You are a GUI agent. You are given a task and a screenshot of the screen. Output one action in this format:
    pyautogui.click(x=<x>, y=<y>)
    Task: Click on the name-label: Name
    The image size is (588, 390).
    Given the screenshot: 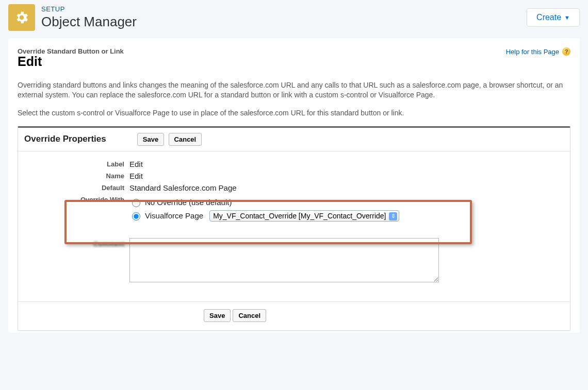 What is the action you would take?
    pyautogui.click(x=78, y=176)
    